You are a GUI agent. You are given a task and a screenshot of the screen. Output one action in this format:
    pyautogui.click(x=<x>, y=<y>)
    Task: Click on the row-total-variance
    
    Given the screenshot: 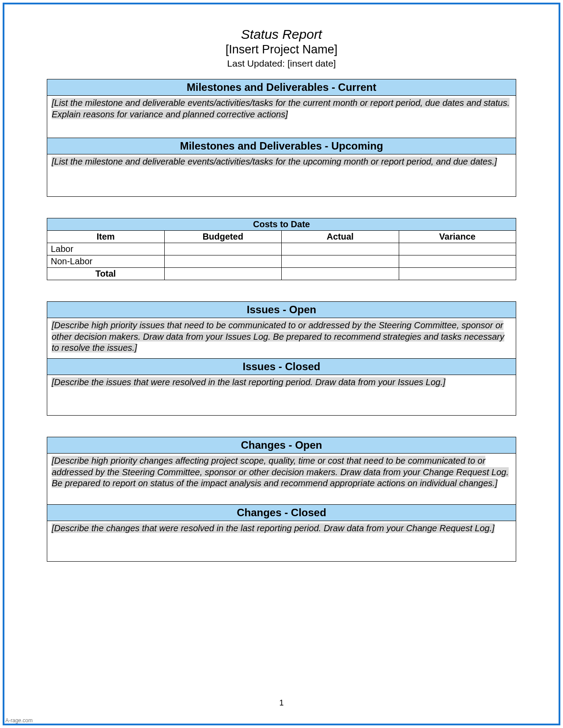 What is the action you would take?
    pyautogui.click(x=457, y=274)
    